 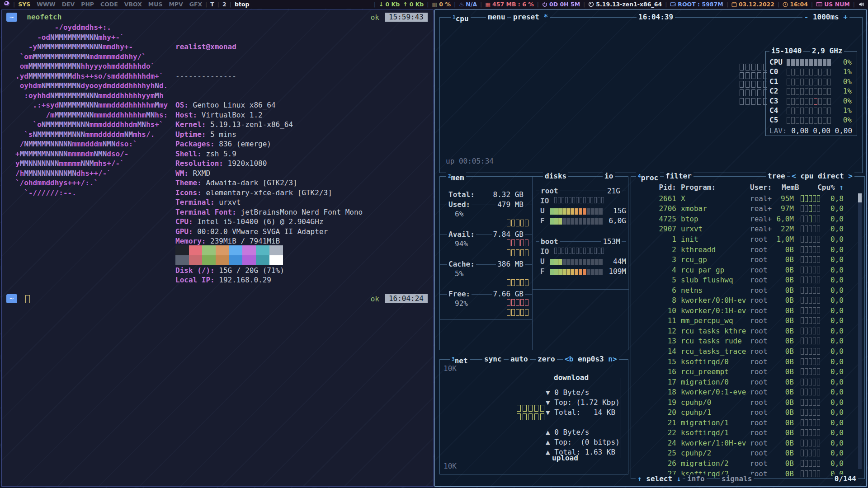 What do you see at coordinates (591, 5) in the screenshot?
I see `kernel-icon` at bounding box center [591, 5].